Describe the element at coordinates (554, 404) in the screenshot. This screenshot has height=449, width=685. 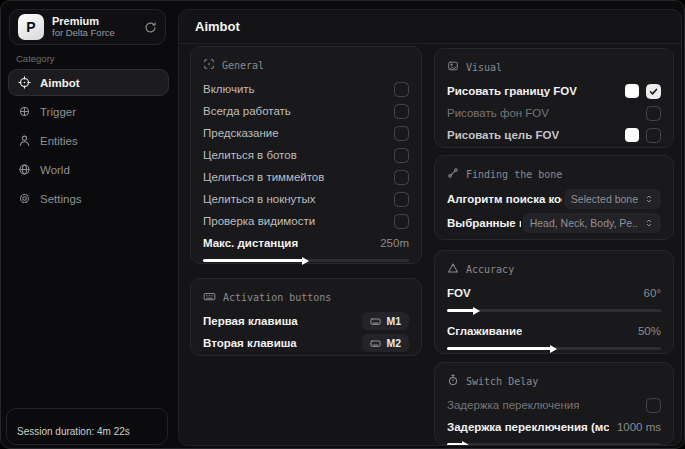
I see `switch-delay-card: Switch Delay Задержка переключения Задер…` at that location.